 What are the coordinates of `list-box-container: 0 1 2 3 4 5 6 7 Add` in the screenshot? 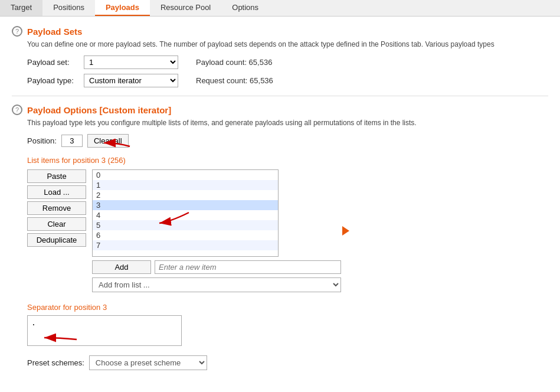 It's located at (217, 231).